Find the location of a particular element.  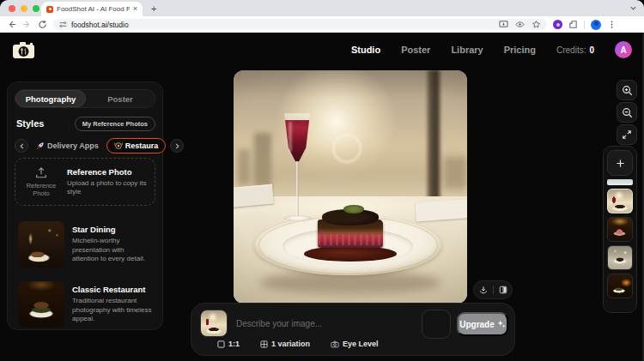

aspect-ratio-icon is located at coordinates (222, 345).